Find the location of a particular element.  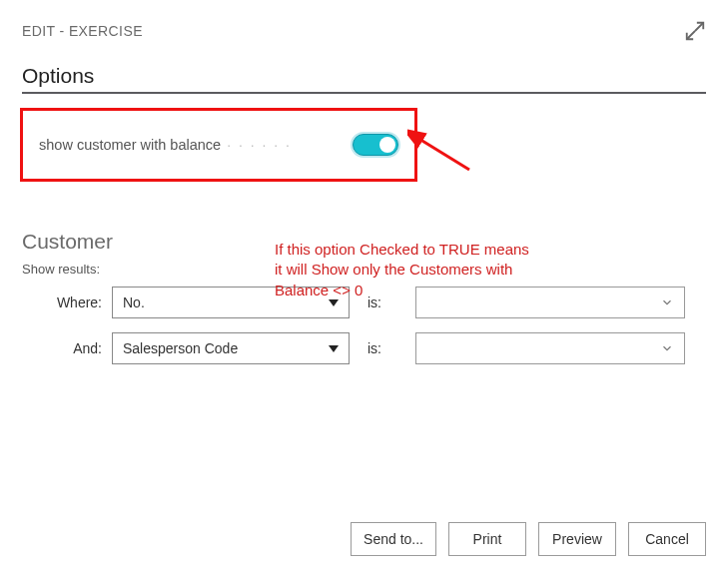

select-value: No. is located at coordinates (134, 302).